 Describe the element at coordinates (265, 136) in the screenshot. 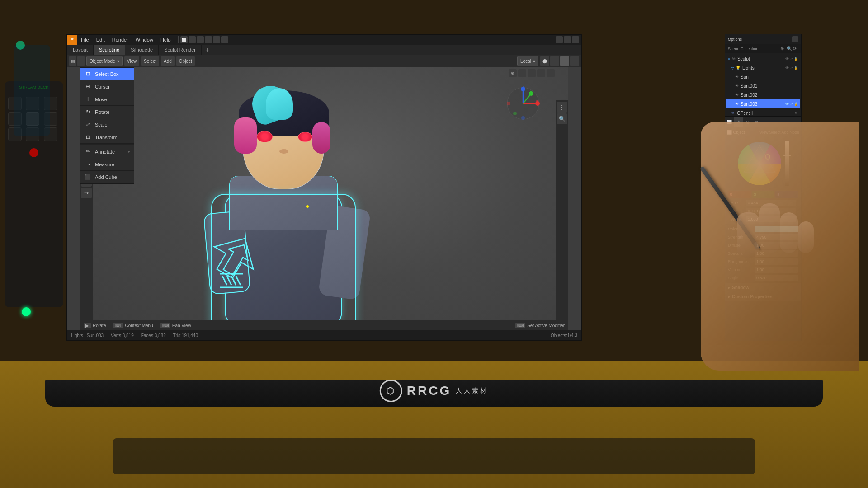

I see `eye-left` at that location.